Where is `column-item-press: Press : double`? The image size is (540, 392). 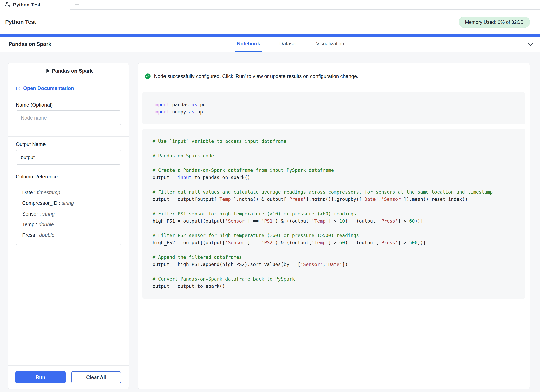 column-item-press: Press : double is located at coordinates (68, 235).